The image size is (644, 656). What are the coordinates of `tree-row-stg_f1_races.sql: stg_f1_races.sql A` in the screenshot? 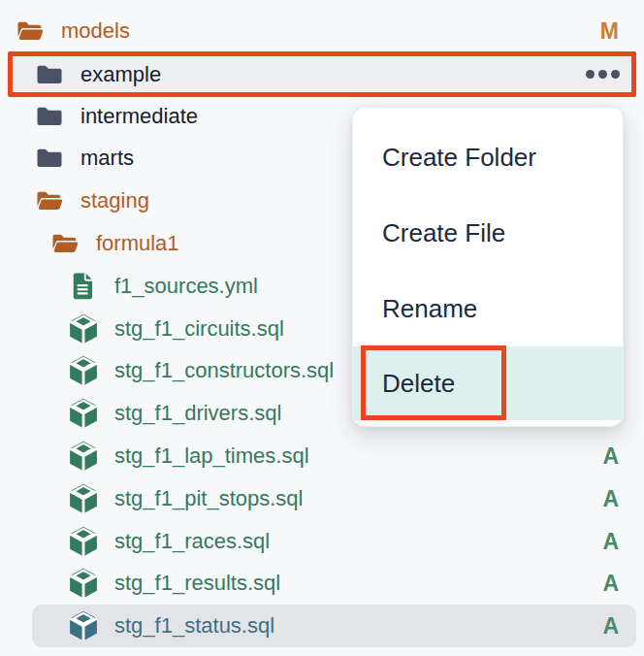 It's located at (322, 541).